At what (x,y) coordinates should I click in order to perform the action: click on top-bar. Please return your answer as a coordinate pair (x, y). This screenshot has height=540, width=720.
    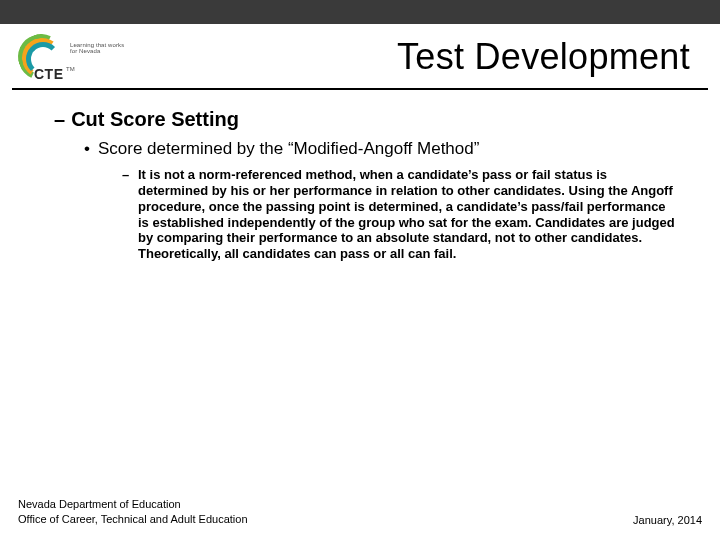
    Looking at the image, I should click on (360, 12).